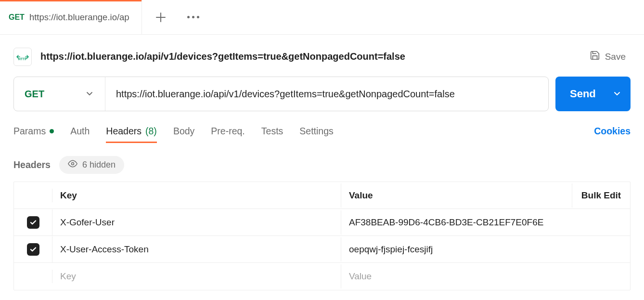 The height and width of the screenshot is (300, 644). Describe the element at coordinates (80, 134) in the screenshot. I see `tab-auth: Auth` at that location.